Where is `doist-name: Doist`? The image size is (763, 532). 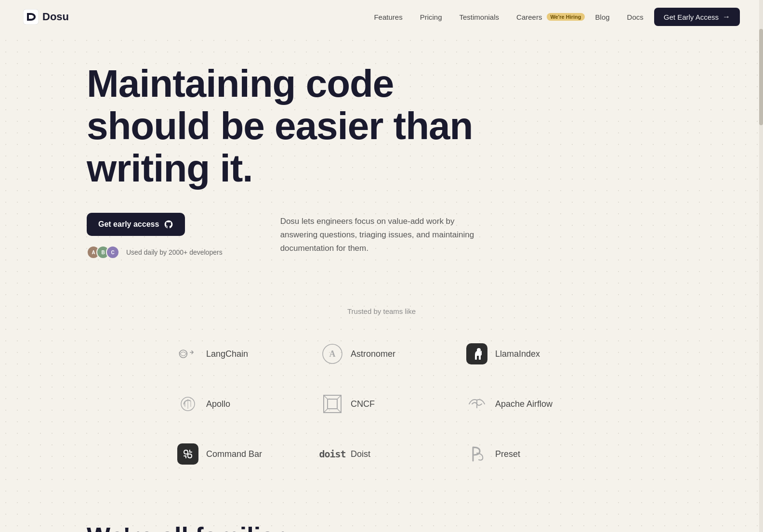
doist-name: Doist is located at coordinates (360, 454).